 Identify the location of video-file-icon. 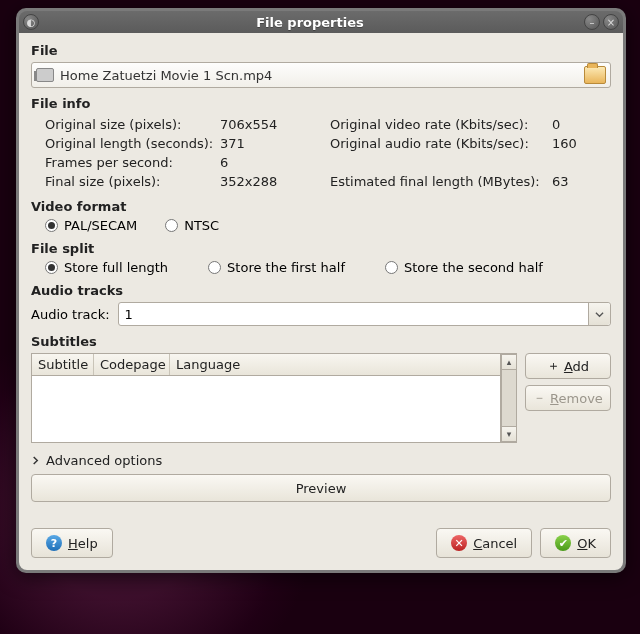
(45, 75).